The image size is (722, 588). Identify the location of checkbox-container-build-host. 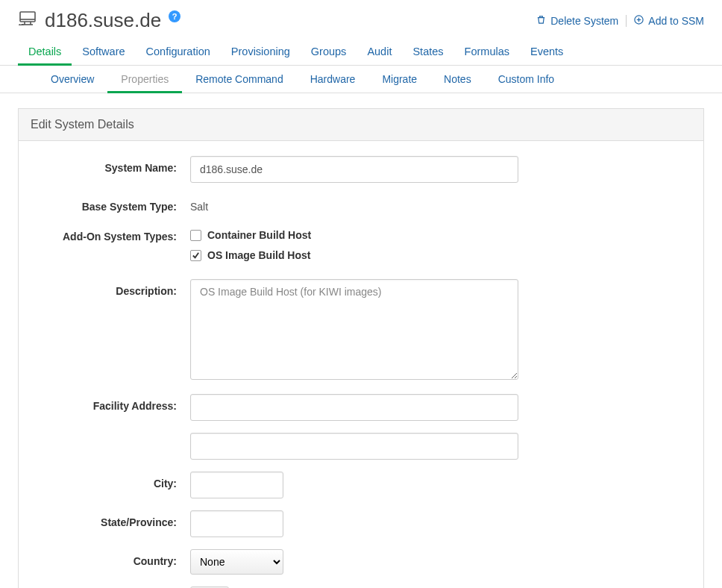
(195, 236).